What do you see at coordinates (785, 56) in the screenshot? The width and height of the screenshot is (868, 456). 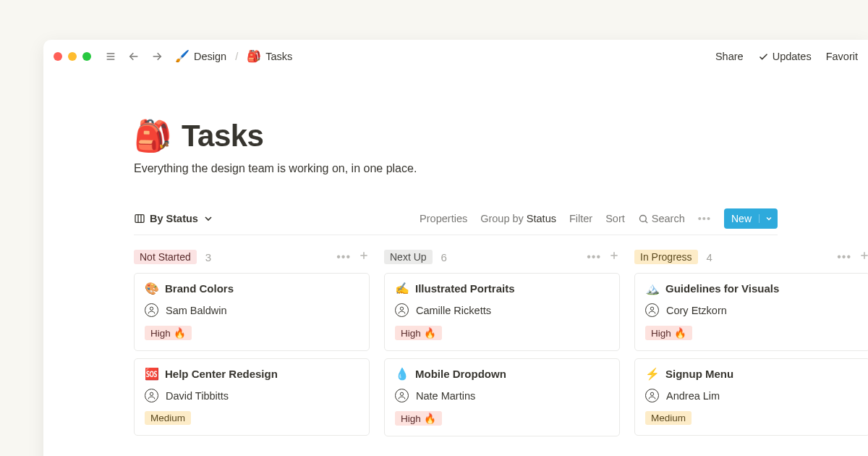 I see `updates-button: Updates` at bounding box center [785, 56].